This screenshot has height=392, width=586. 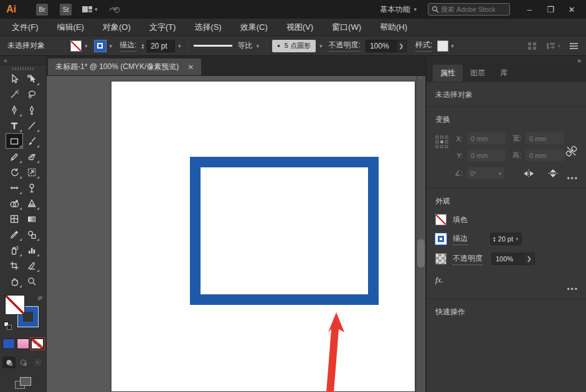 I want to click on hand-tool, so click(x=14, y=281).